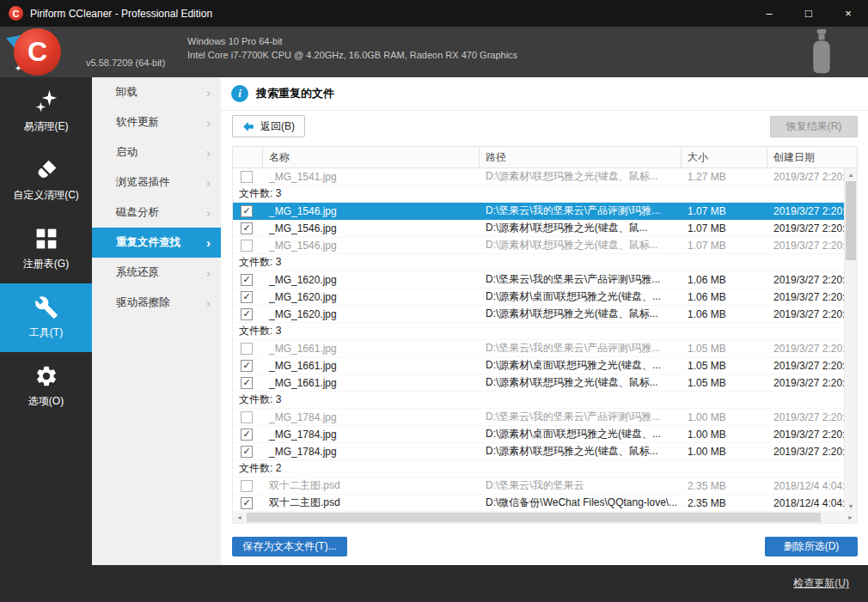  I want to click on tools-menu: 卸载›软件更新›启动›浏览器插件›磁盘分析›重复文件查找›系统还原›驱动器擦除›, so click(156, 321).